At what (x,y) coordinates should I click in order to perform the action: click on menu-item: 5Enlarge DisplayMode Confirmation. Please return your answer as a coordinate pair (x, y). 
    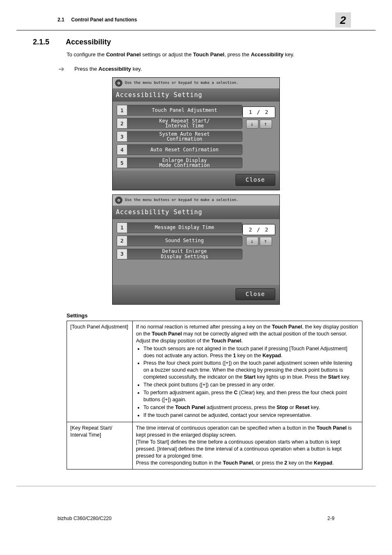
    Looking at the image, I should click on (180, 163).